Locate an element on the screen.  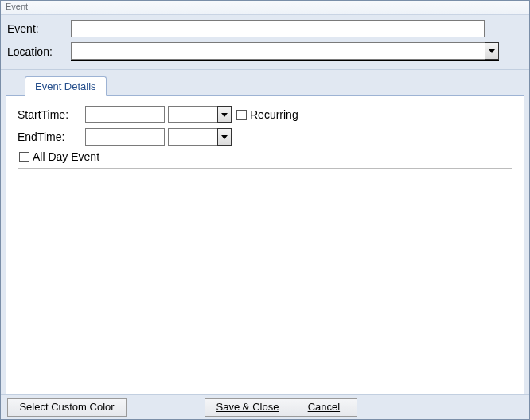
event-row: Event: is located at coordinates (265, 29).